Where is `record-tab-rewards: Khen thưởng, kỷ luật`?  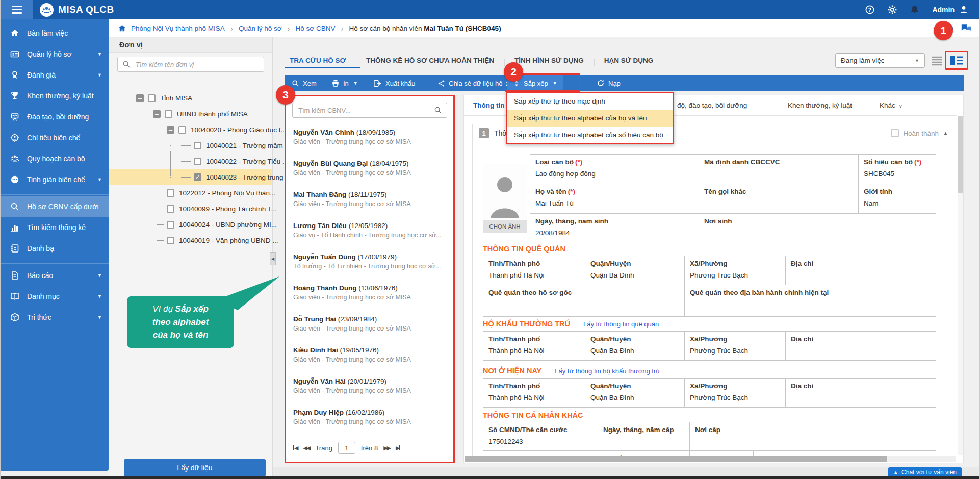 record-tab-rewards: Khen thưởng, kỷ luật is located at coordinates (820, 106).